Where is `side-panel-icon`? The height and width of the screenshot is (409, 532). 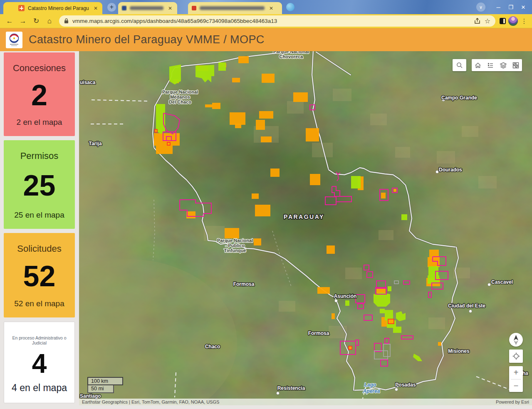 side-panel-icon is located at coordinates (502, 21).